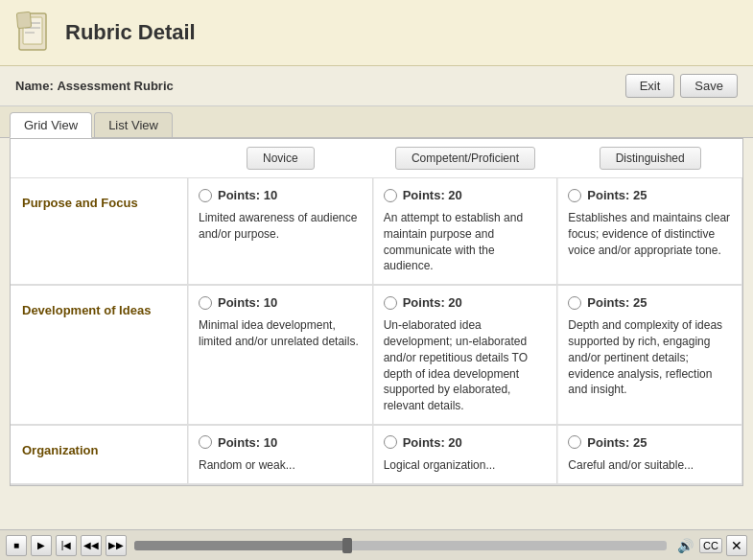  I want to click on organization-competent-points-row: Points: 20, so click(466, 443).